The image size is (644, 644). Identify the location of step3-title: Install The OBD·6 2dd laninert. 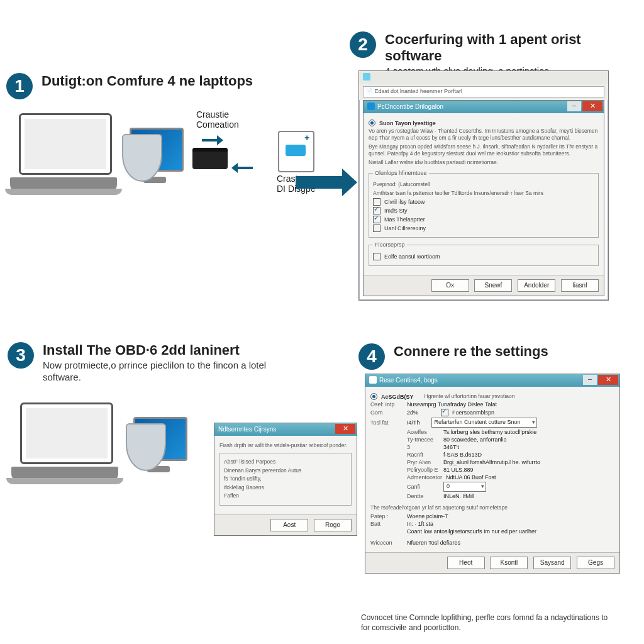
(160, 350).